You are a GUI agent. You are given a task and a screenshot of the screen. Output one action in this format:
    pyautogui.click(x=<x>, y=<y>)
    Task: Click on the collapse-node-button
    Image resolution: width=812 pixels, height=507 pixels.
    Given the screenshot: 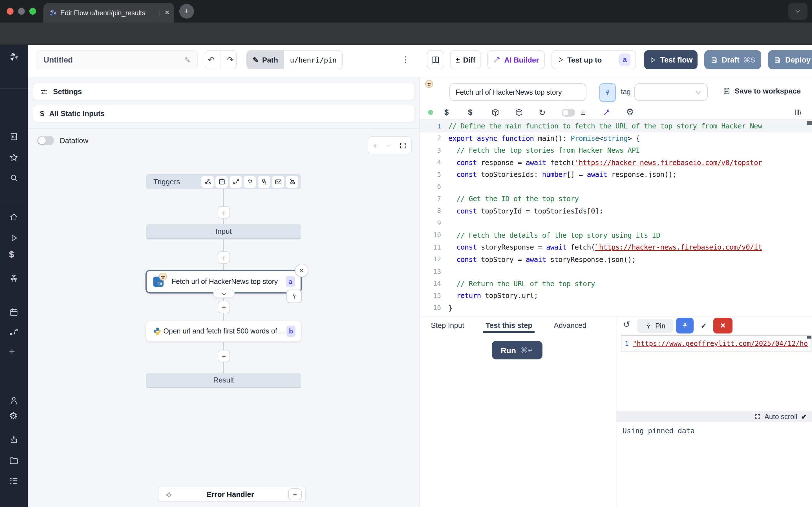 What is the action you would take?
    pyautogui.click(x=224, y=294)
    